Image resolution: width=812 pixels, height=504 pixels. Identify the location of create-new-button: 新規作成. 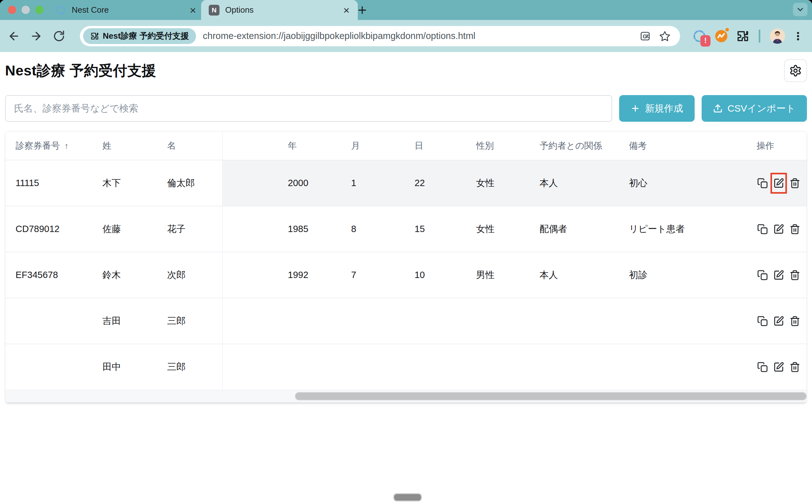
(657, 108).